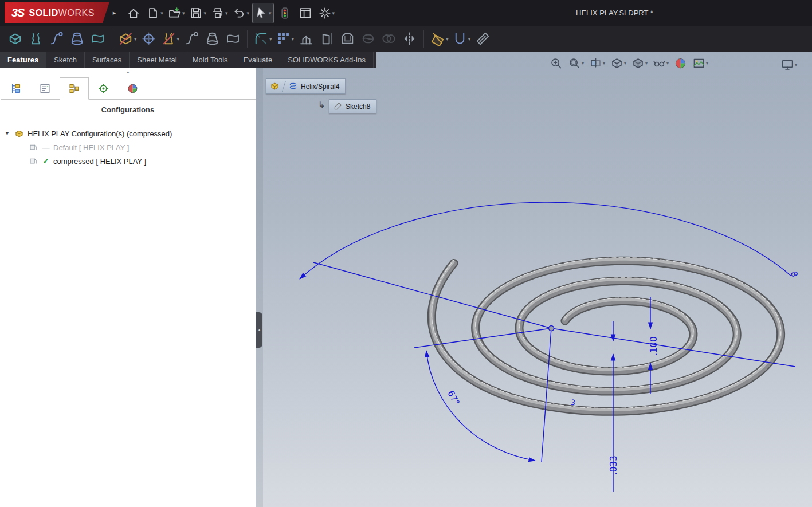  Describe the element at coordinates (285, 13) in the screenshot. I see `rebuild-button` at that location.